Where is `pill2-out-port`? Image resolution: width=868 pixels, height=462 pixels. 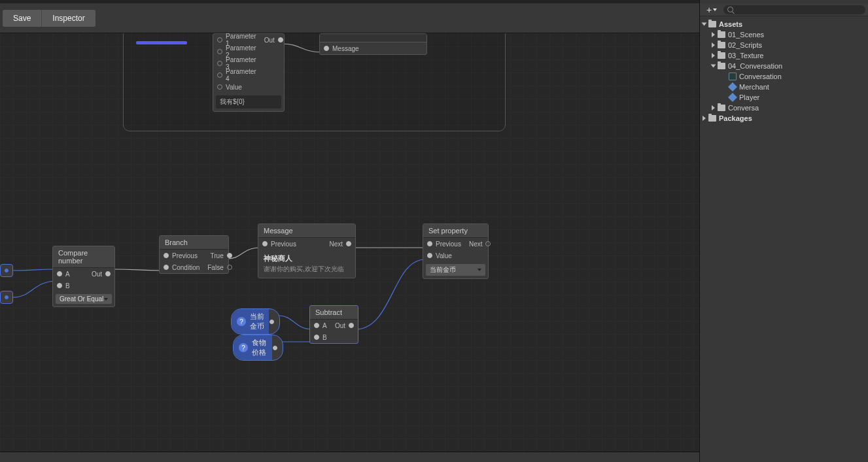 pill2-out-port is located at coordinates (275, 348).